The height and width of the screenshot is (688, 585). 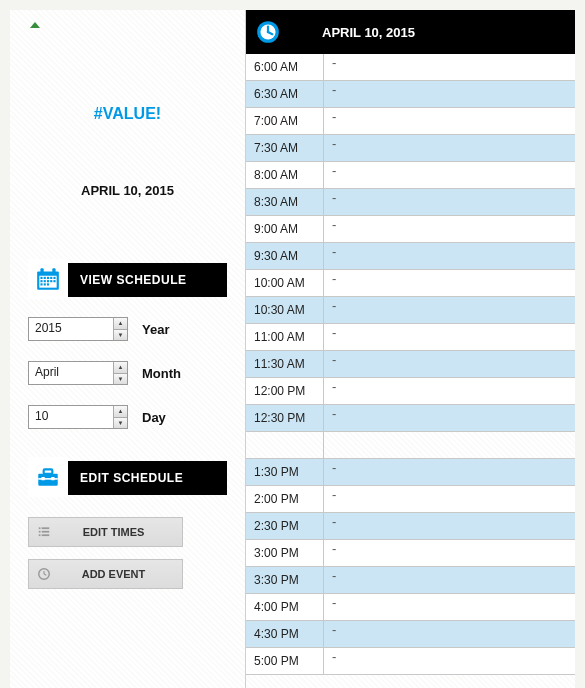 I want to click on schedule-row: 6:30 AM-, so click(x=410, y=94).